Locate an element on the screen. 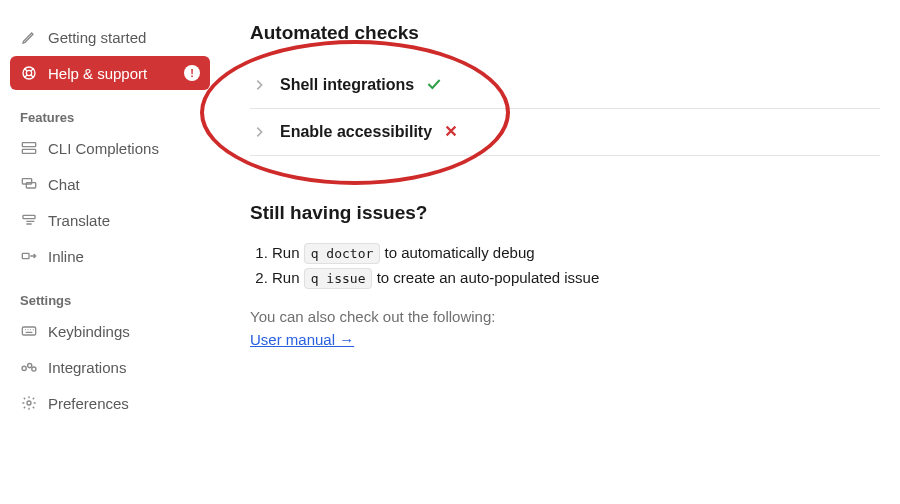 The width and height of the screenshot is (900, 504). inline-icon is located at coordinates (29, 256).